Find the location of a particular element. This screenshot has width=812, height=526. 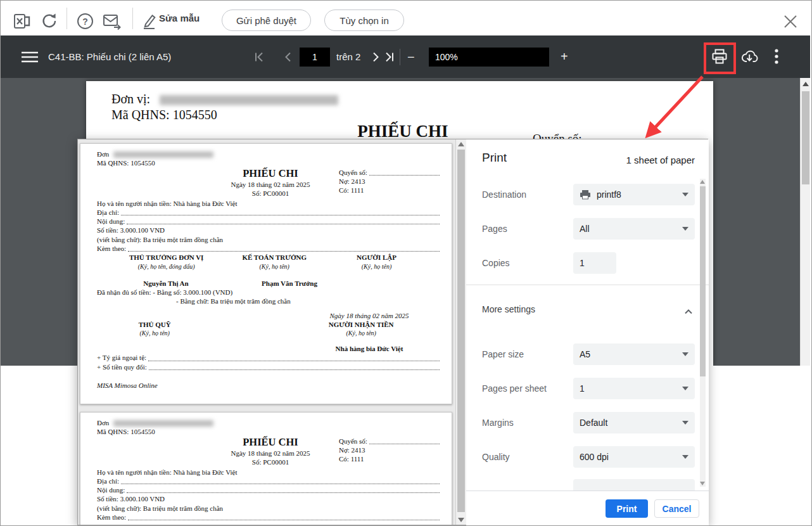

preview-scrollbar is located at coordinates (461, 332).